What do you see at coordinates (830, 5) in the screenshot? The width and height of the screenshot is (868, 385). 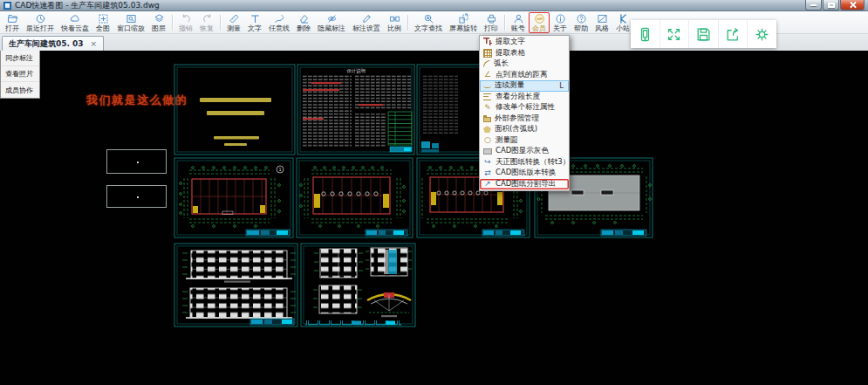 I see `maximize-button` at bounding box center [830, 5].